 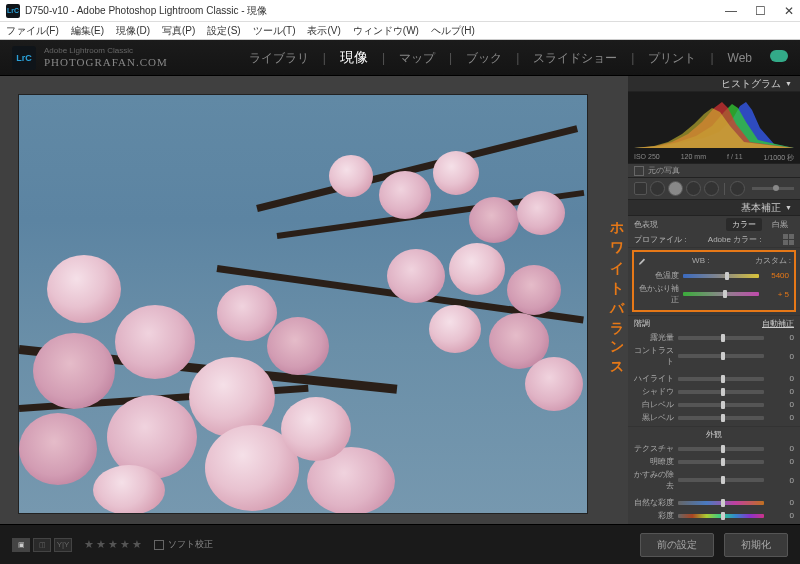 What do you see at coordinates (714, 462) in the screenshot?
I see `clarity-slider-row: 明瞭度0` at bounding box center [714, 462].